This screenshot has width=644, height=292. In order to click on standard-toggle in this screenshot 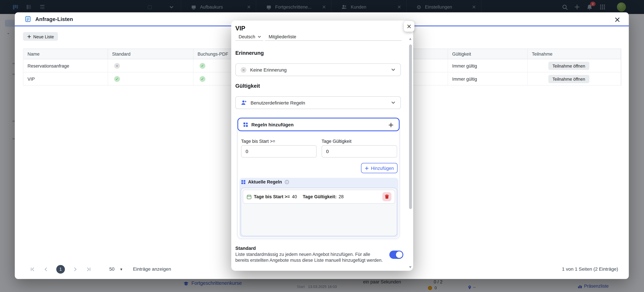, I will do `click(396, 254)`.